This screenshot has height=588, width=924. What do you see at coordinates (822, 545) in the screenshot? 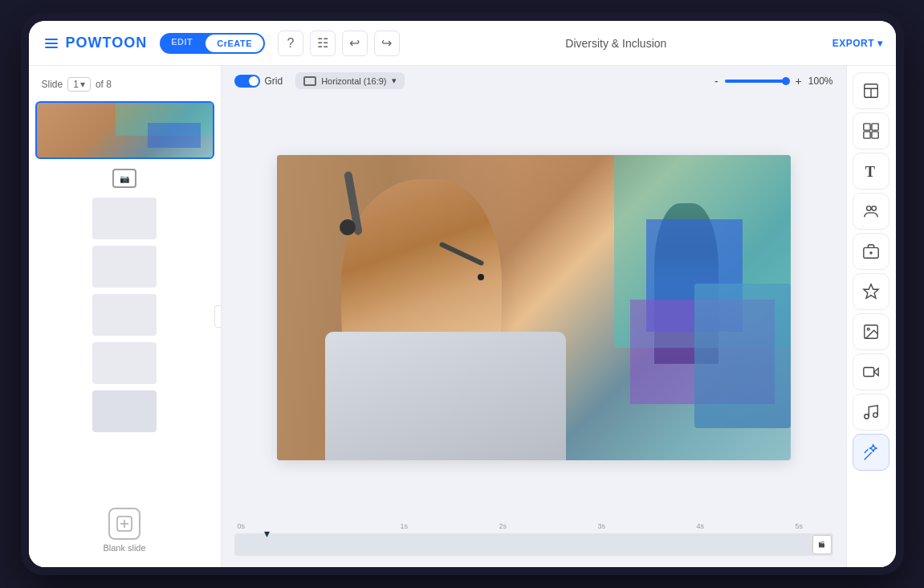
I see `timeline-element-icon: 🎬` at bounding box center [822, 545].